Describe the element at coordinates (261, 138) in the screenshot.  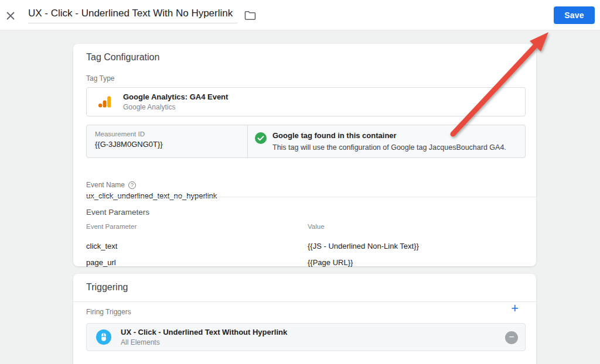
I see `check-circle-icon` at that location.